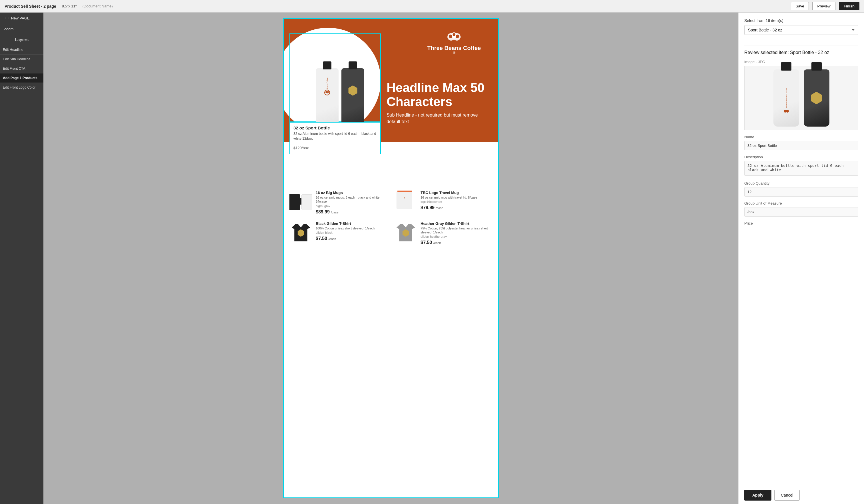  I want to click on name-section: Name, so click(801, 143).